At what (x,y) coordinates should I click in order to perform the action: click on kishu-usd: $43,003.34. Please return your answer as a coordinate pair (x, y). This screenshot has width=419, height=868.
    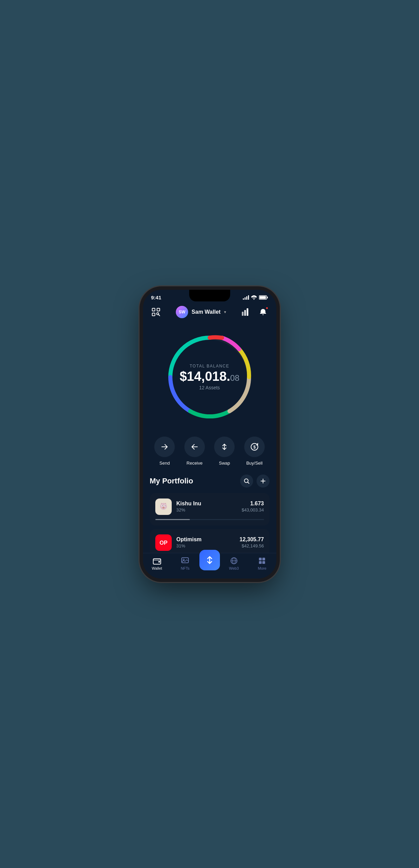
    Looking at the image, I should click on (252, 510).